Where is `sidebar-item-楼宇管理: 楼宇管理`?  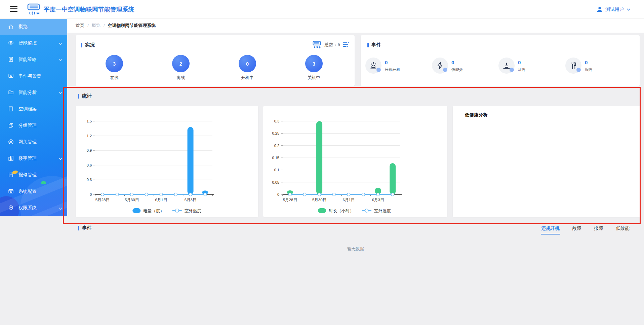
sidebar-item-楼宇管理: 楼宇管理 is located at coordinates (34, 158).